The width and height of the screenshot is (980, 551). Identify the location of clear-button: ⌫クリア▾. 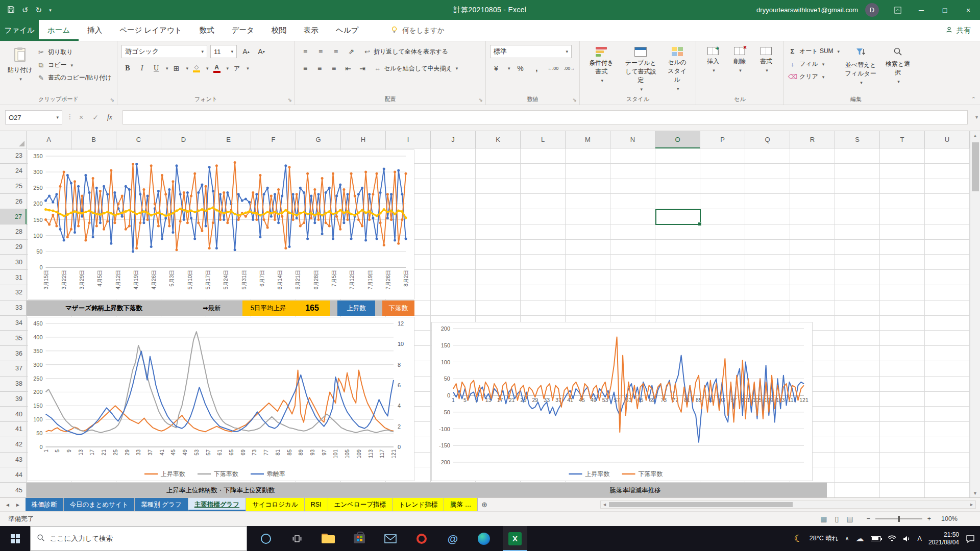
(814, 77).